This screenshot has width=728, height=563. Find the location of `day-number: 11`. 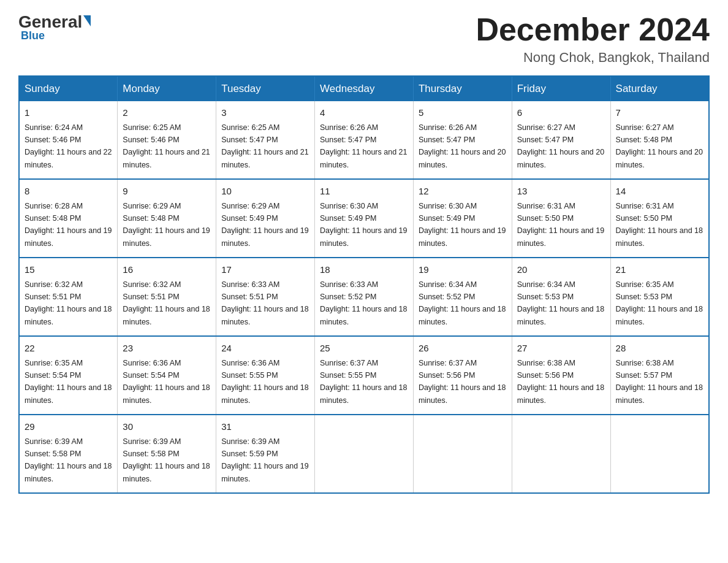

day-number: 11 is located at coordinates (364, 191).